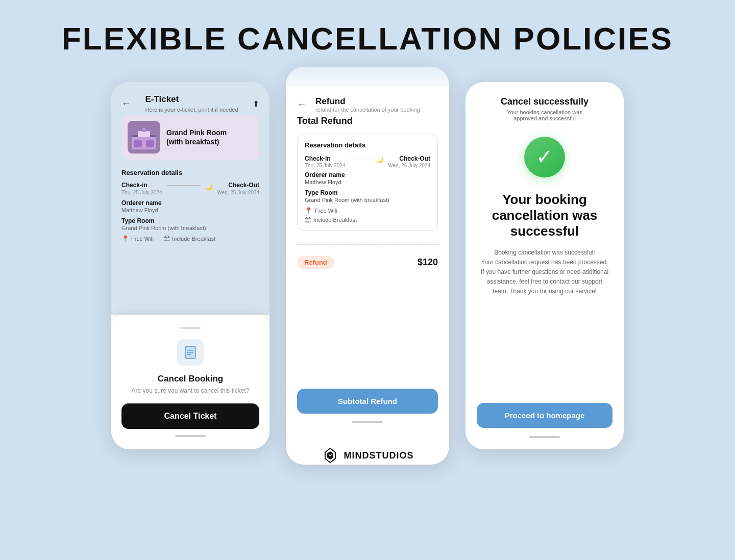  Describe the element at coordinates (308, 211) in the screenshot. I see `phone2-wifi-icon: 📍` at that location.